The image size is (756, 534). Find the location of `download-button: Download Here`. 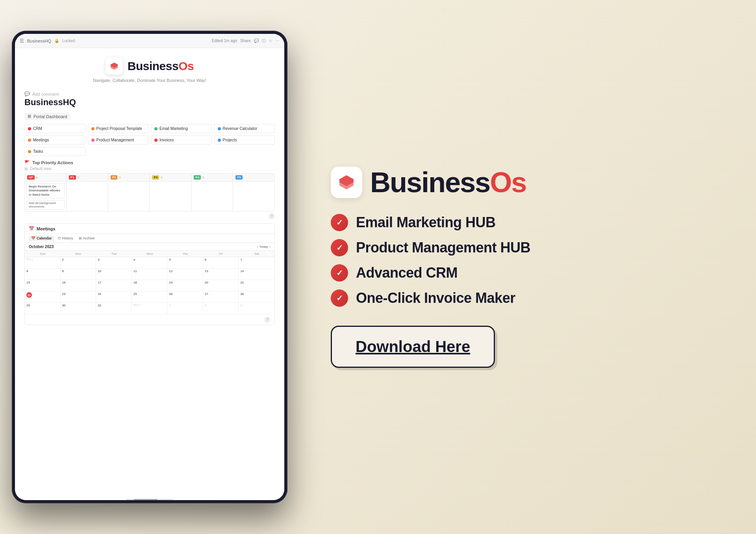

download-button: Download Here is located at coordinates (413, 347).